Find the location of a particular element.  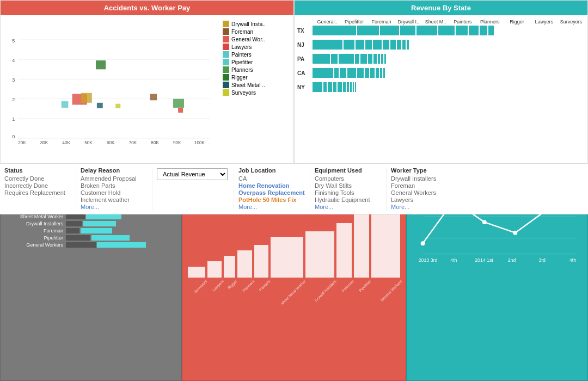

job-overpass: Overpass Replacement is located at coordinates (272, 193).